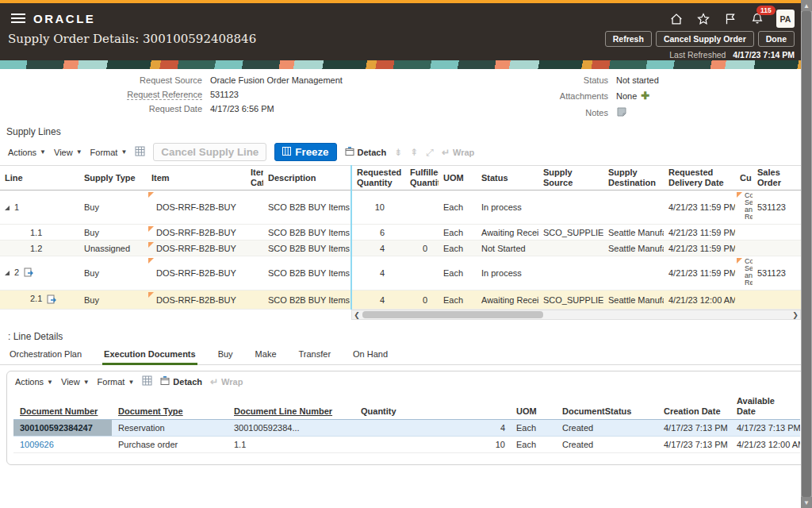 The image size is (812, 508). What do you see at coordinates (571, 178) in the screenshot?
I see `col-supply-source: Supply Source` at bounding box center [571, 178].